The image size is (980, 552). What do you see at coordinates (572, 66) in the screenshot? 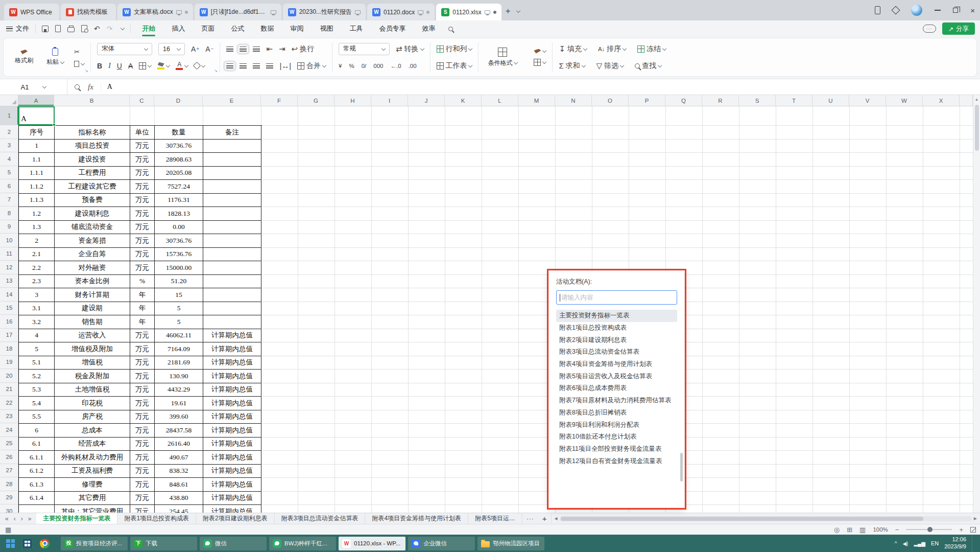
I see `sum-button: Σ 求和` at bounding box center [572, 66].